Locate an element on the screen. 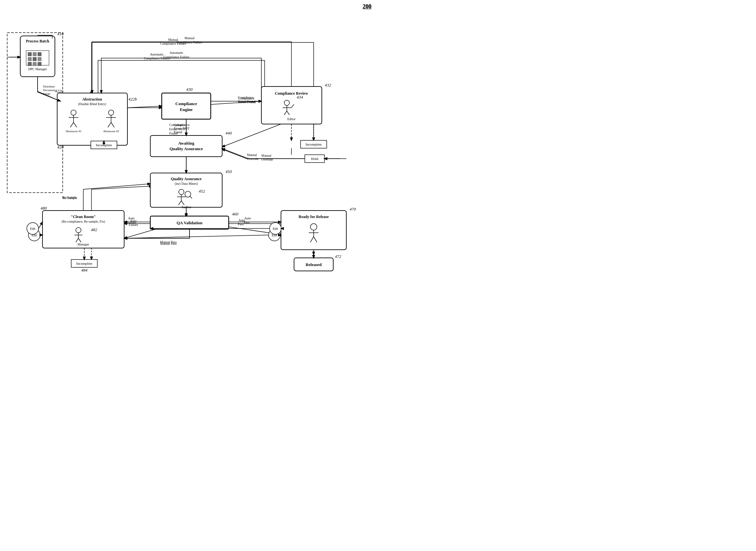 This screenshot has width=756, height=551. svg-text: "Clean Room" is located at coordinates (83, 217).